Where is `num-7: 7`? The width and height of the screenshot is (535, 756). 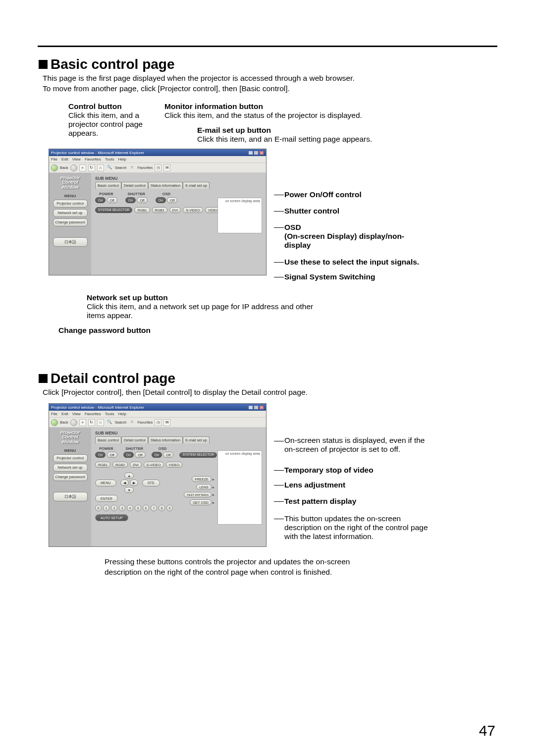 num-7: 7 is located at coordinates (154, 508).